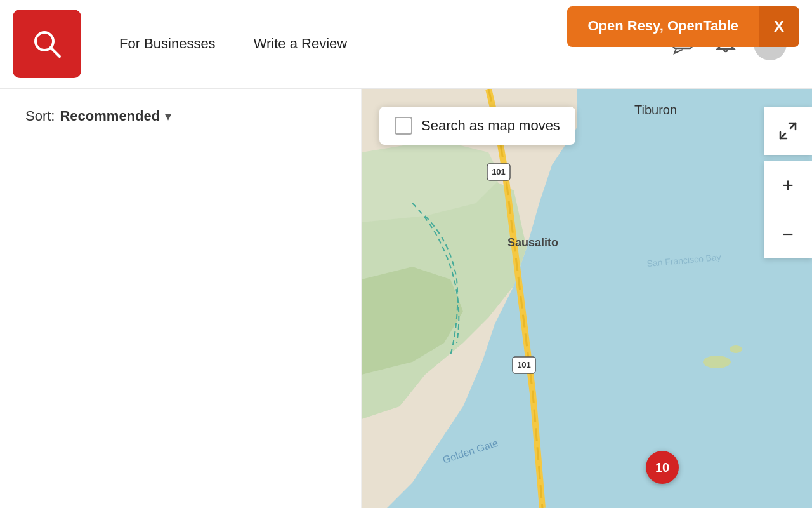 This screenshot has width=812, height=508. I want to click on zoom-in-button: +, so click(788, 185).